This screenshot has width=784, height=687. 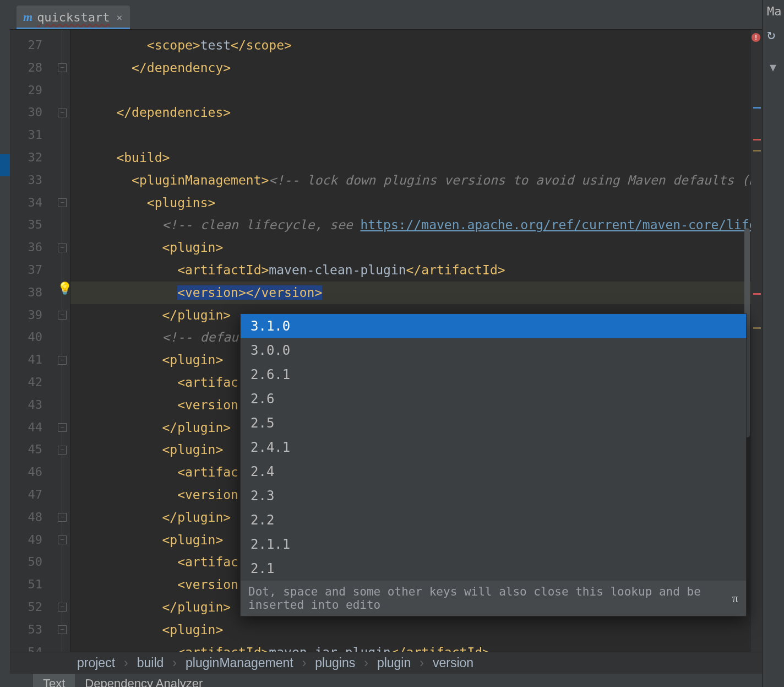 What do you see at coordinates (335, 663) in the screenshot?
I see `breadcrumb-item: plugins` at bounding box center [335, 663].